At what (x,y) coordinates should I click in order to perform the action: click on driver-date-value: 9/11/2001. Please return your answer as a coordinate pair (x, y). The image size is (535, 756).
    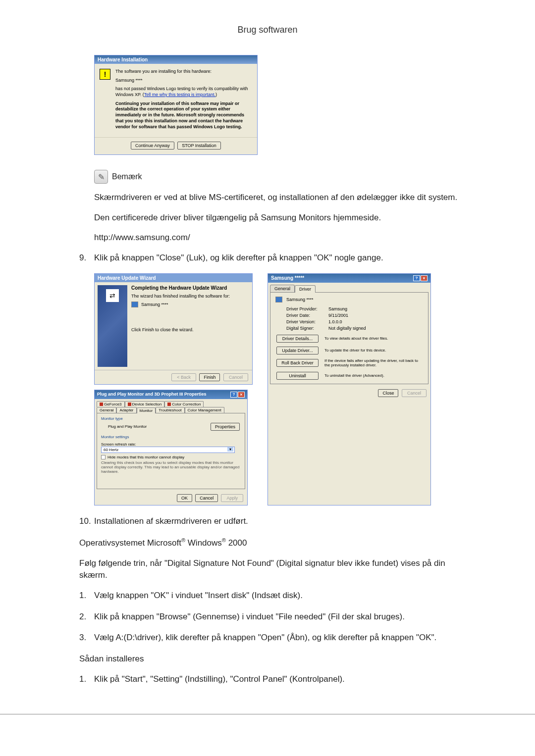
    Looking at the image, I should click on (338, 315).